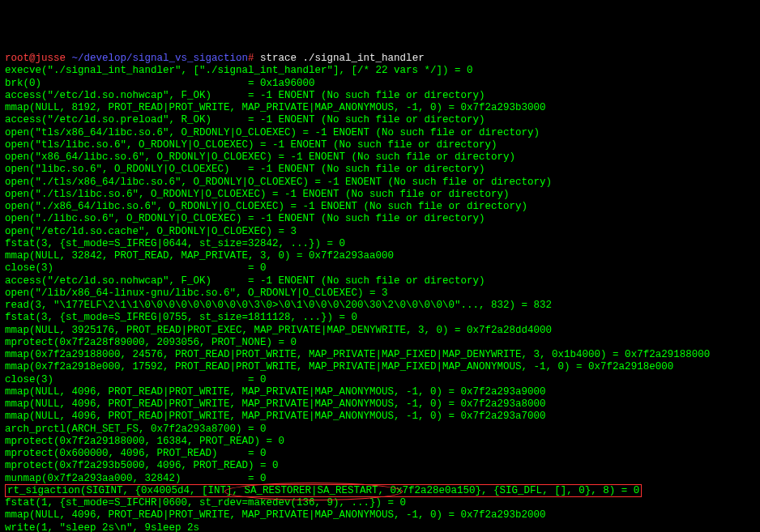 This screenshot has width=760, height=532. Describe the element at coordinates (199, 256) in the screenshot. I see `trace-line: mmap(NULL, 32842, PROT_READ, MAP_PRIVATE…` at that location.